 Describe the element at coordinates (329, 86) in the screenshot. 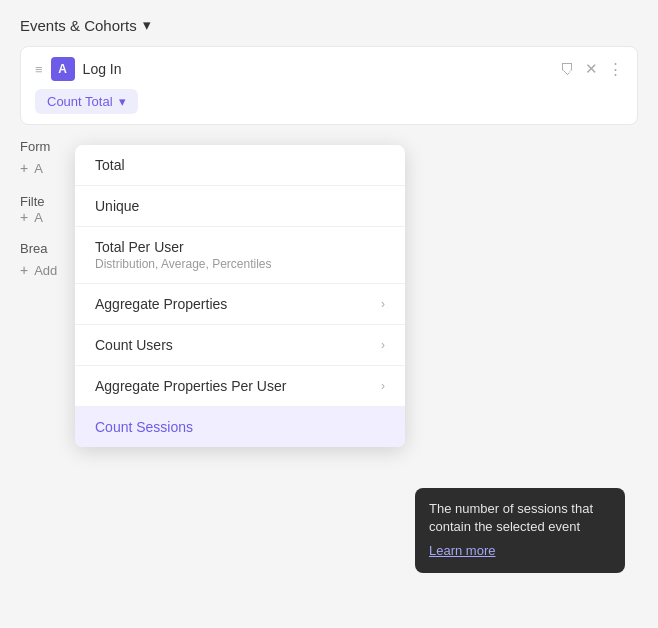

I see `event-card: ≡ A Log In ⛉ ✕ ⋮ Count Total ▾` at that location.